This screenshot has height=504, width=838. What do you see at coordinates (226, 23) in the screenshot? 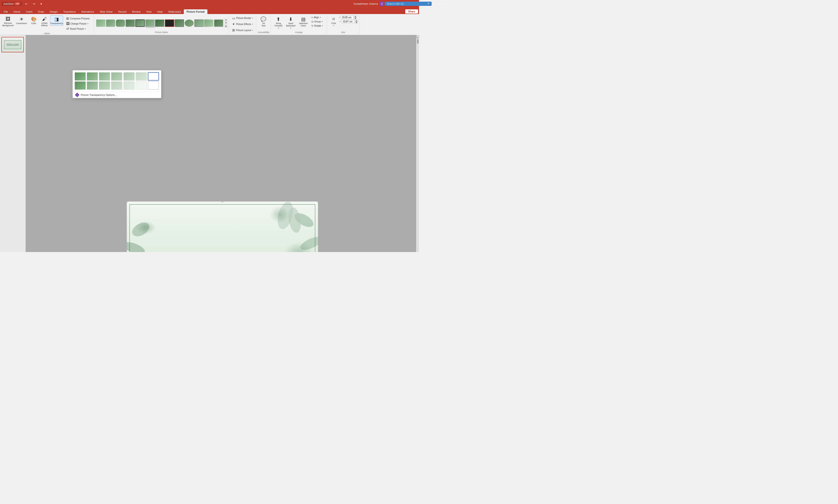
I see `gallery-down: ▼` at bounding box center [226, 23].